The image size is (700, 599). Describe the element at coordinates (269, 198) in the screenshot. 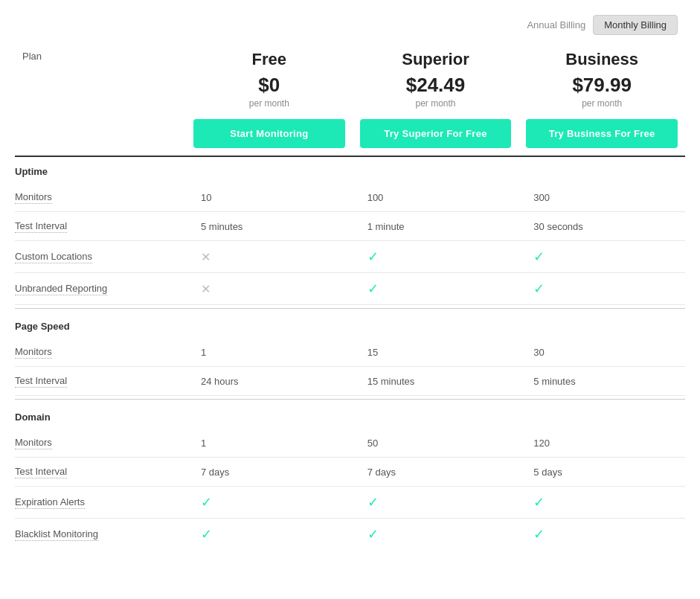

I see `row-value-cell: 10` at that location.